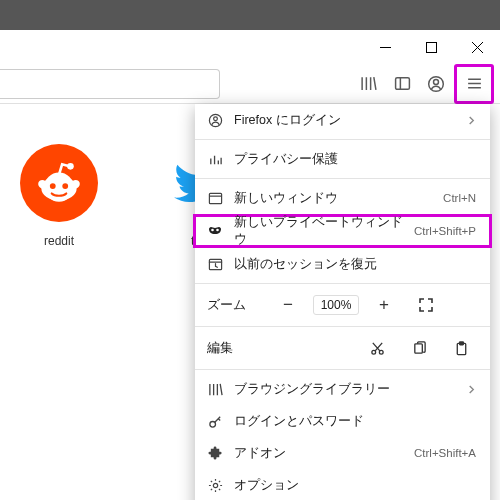  I want to click on titlebar, so click(250, 47).